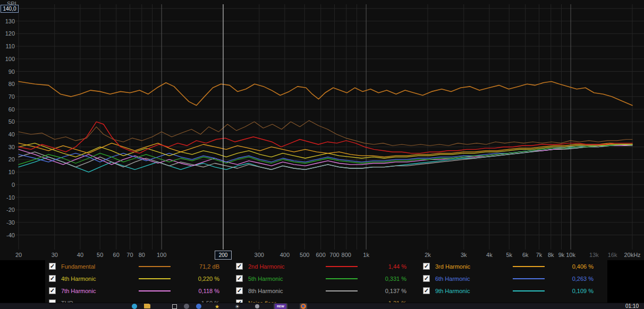 The height and width of the screenshot is (309, 644). I want to click on legend-value-4th-harmonic: 0,220 %, so click(201, 279).